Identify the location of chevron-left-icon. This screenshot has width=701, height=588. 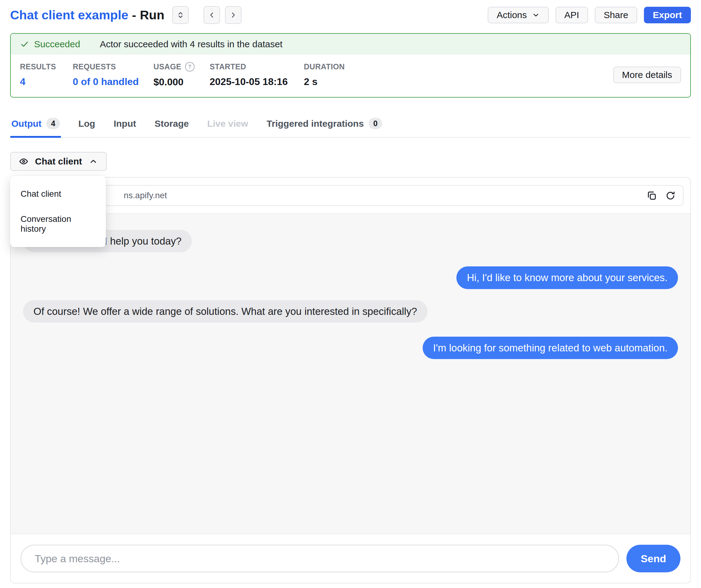
(212, 15).